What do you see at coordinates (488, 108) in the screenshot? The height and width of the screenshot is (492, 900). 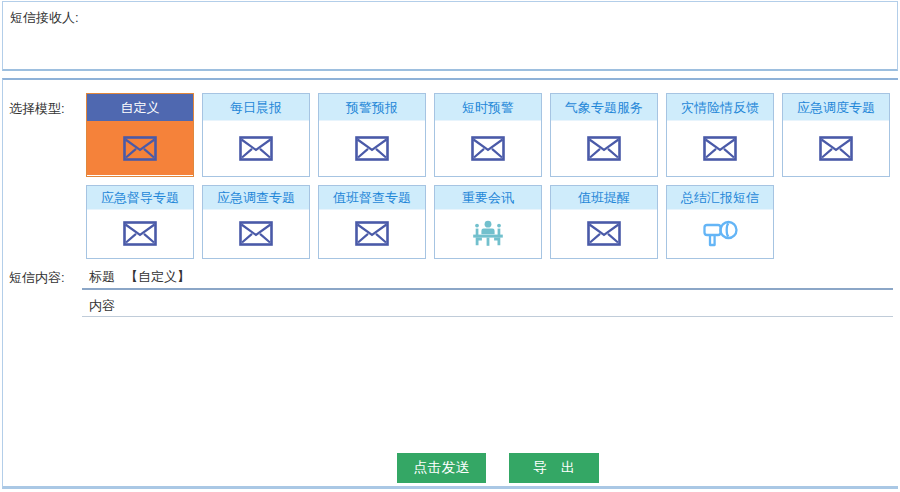 I see `template-card-title: 短时预警` at bounding box center [488, 108].